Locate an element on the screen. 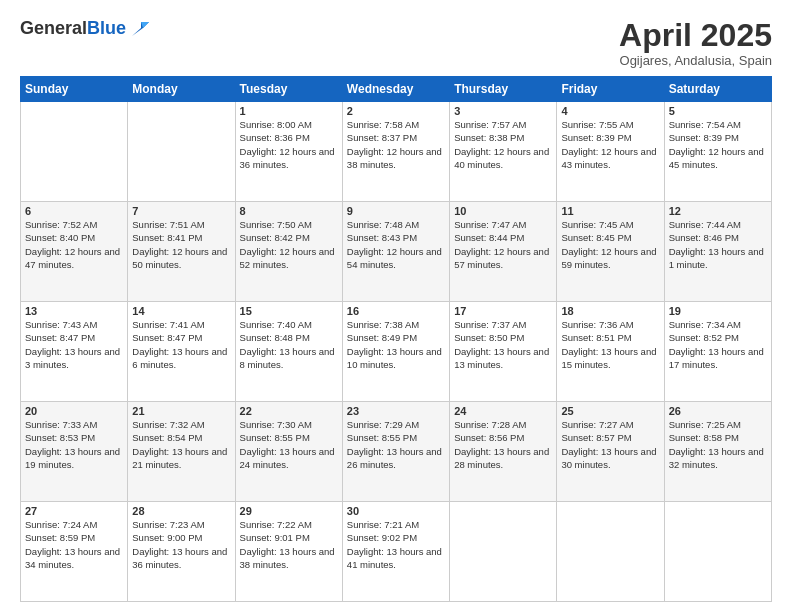 This screenshot has width=792, height=612. day-number: 27 is located at coordinates (74, 511).